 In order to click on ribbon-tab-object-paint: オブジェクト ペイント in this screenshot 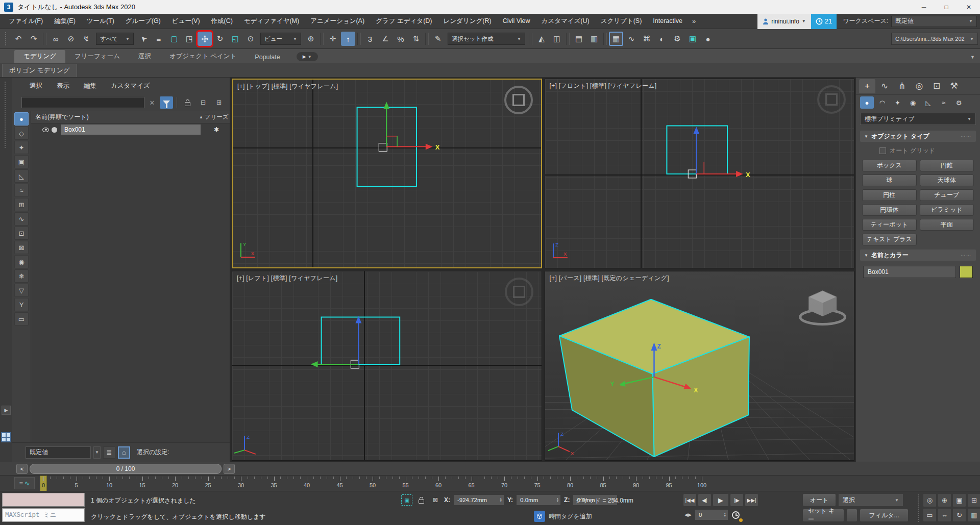, I will do `click(203, 56)`.